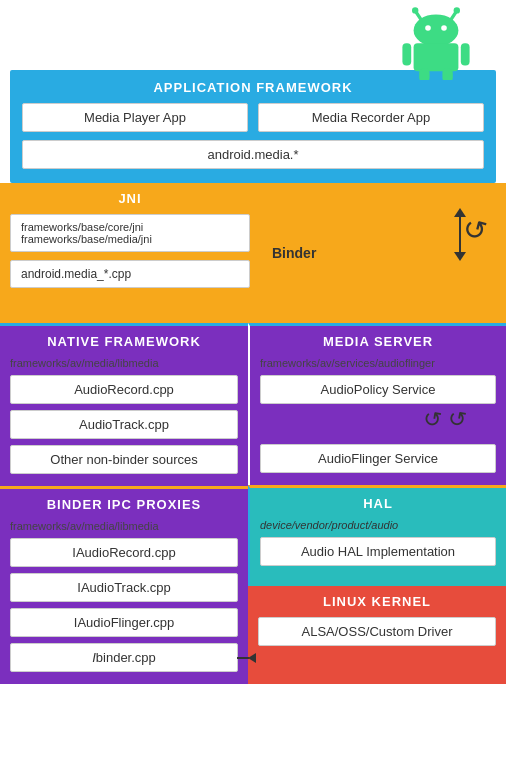 The image size is (506, 771). I want to click on ibinder-label2: binder.cpp, so click(126, 658).